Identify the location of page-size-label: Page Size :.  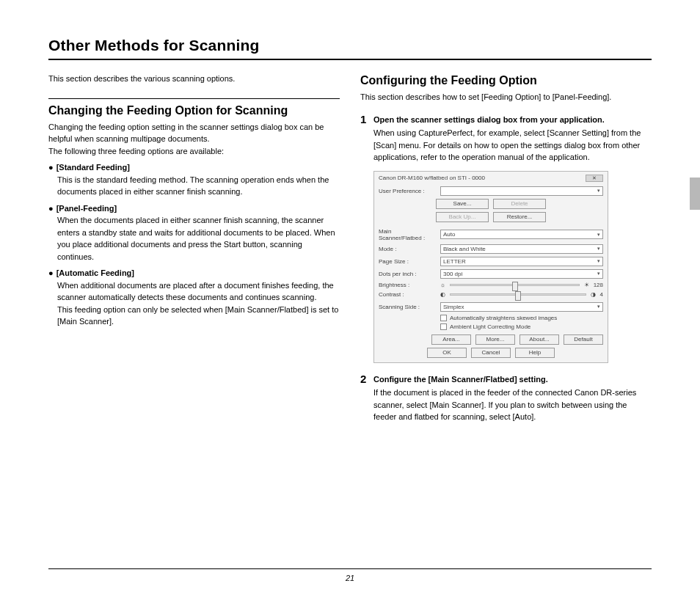
(407, 261).